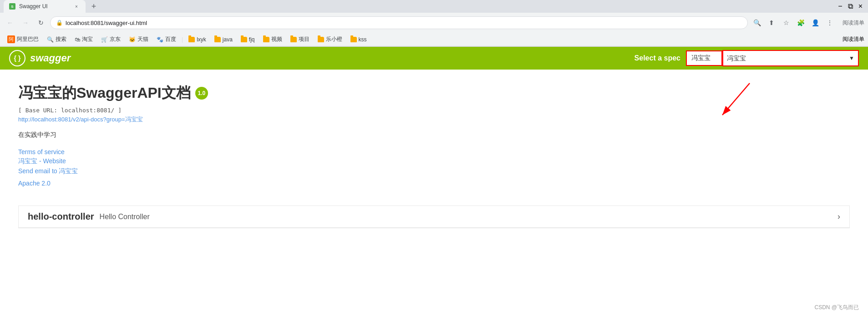 The image size is (868, 316). Describe the element at coordinates (59, 23) in the screenshot. I see `lock-icon: 🔒` at that location.